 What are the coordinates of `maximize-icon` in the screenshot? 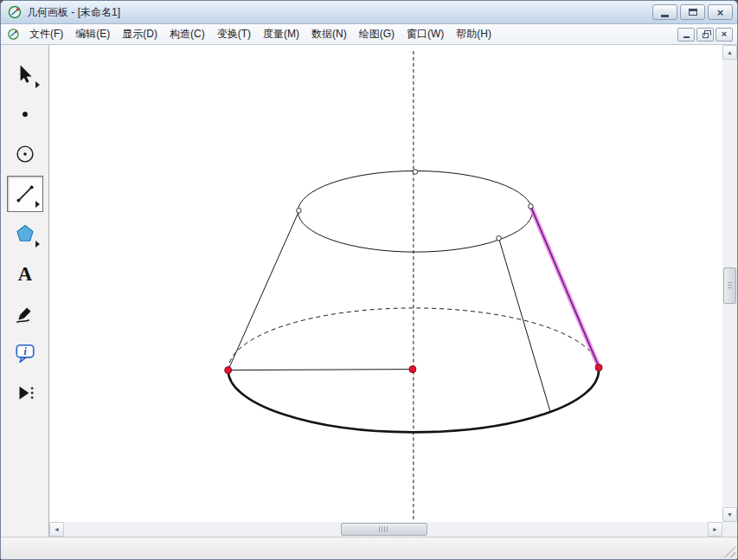 It's located at (693, 12).